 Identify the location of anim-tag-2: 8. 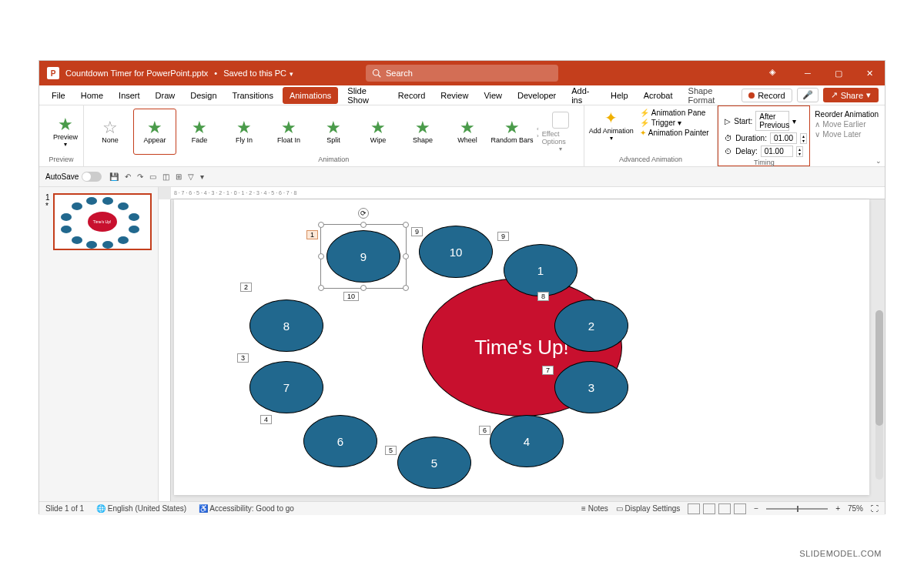
(544, 296).